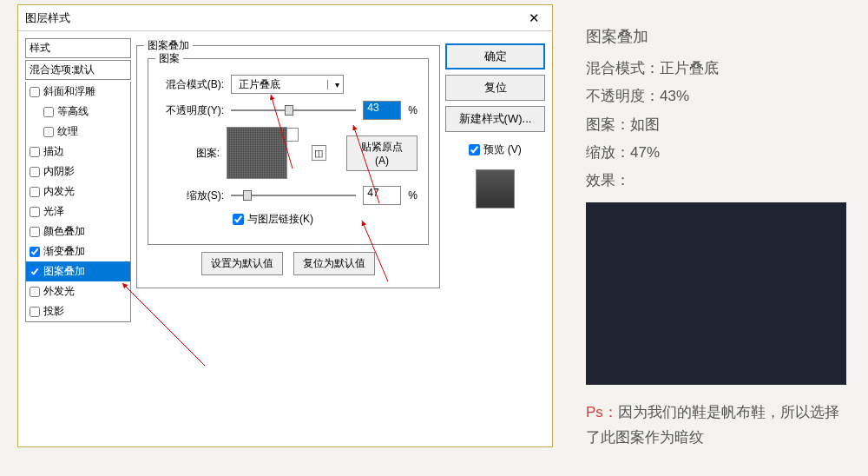 This screenshot has width=868, height=476. Describe the element at coordinates (719, 181) in the screenshot. I see `annot-line-effect: 效果：` at that location.